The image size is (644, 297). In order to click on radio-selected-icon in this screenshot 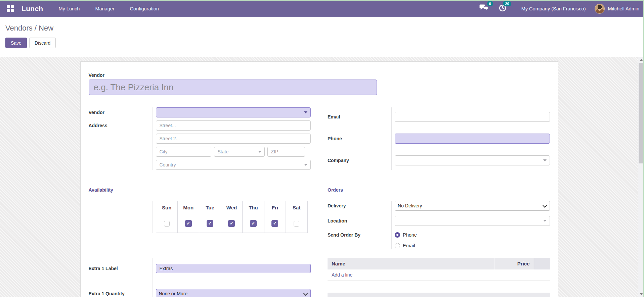, I will do `click(397, 235)`.